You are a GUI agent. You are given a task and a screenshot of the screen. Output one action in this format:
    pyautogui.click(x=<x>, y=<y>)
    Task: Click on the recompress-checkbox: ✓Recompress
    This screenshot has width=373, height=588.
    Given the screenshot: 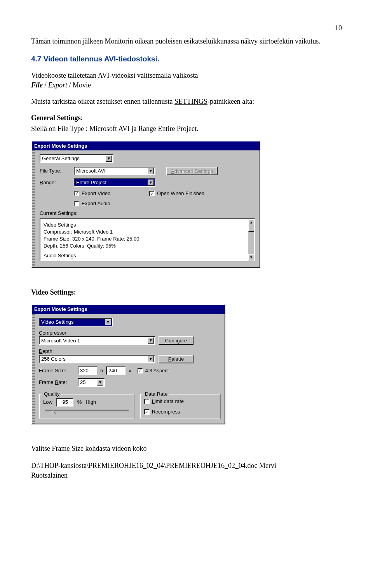 What is the action you would take?
    pyautogui.click(x=180, y=412)
    